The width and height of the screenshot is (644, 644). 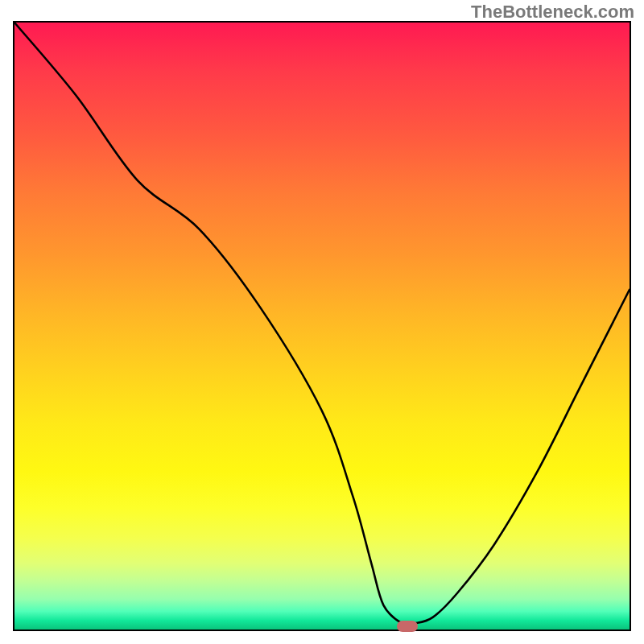 I want to click on watermark-text: TheBottleneck.com, so click(x=552, y=12).